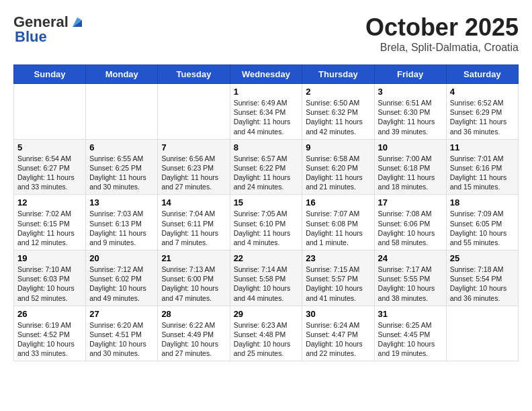 The width and height of the screenshot is (532, 411). I want to click on day-number: 22, so click(266, 258).